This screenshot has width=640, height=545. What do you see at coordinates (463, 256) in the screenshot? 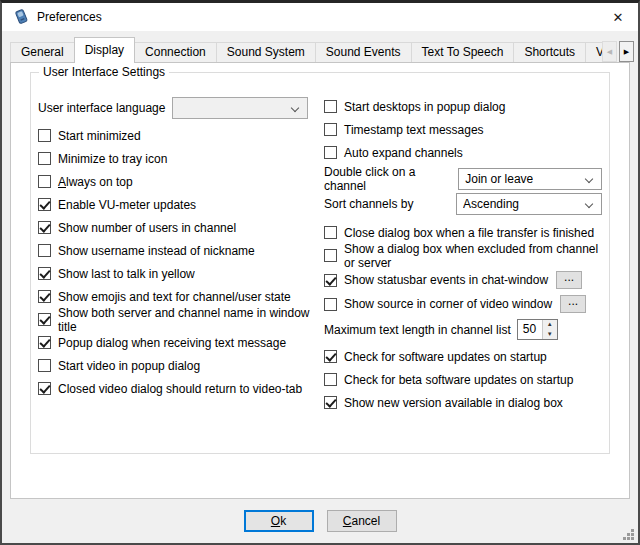
I see `checkbox-show-a-dialog-box-when-excluded-from-channel-or-server: Show a dialog box when excluded from cha…` at bounding box center [463, 256].